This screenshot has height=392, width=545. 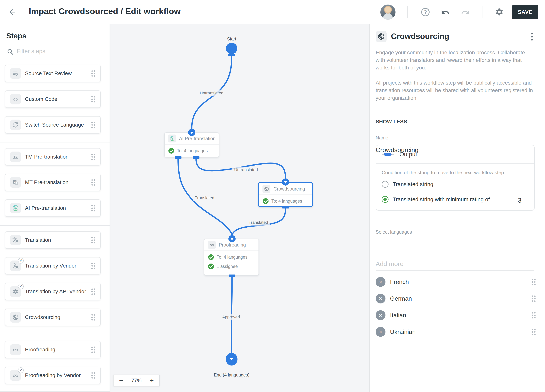 What do you see at coordinates (53, 317) in the screenshot?
I see `sidebar-item-crowdsourcing: Crowdsourcing` at bounding box center [53, 317].